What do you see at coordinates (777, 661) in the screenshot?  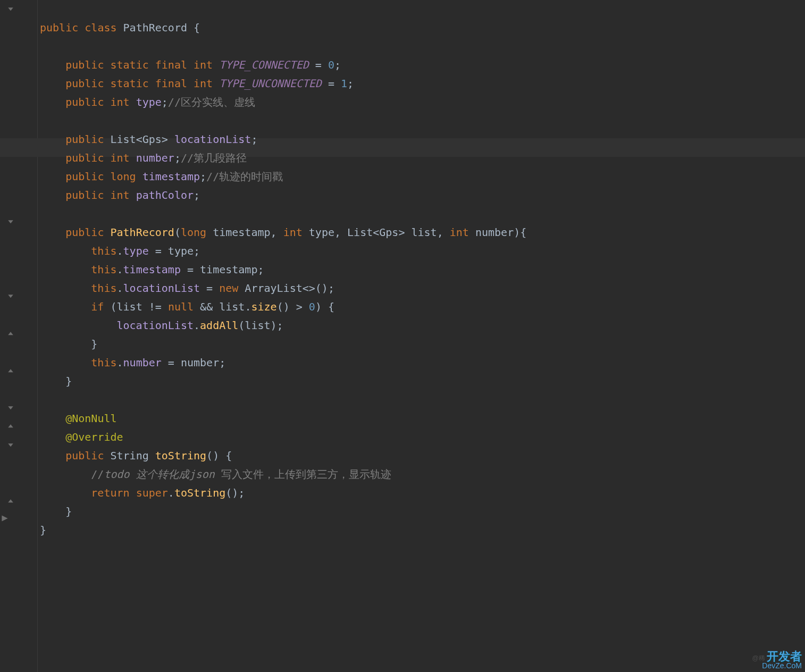 I see `watermark: @稀 开发者 DevZe.CoM` at bounding box center [777, 661].